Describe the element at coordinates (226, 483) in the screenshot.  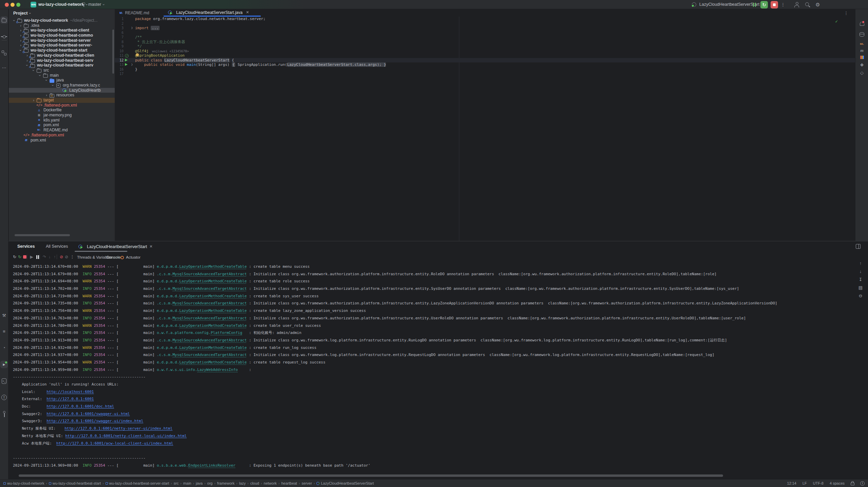
I see `breadcrumb-item: framework` at that location.